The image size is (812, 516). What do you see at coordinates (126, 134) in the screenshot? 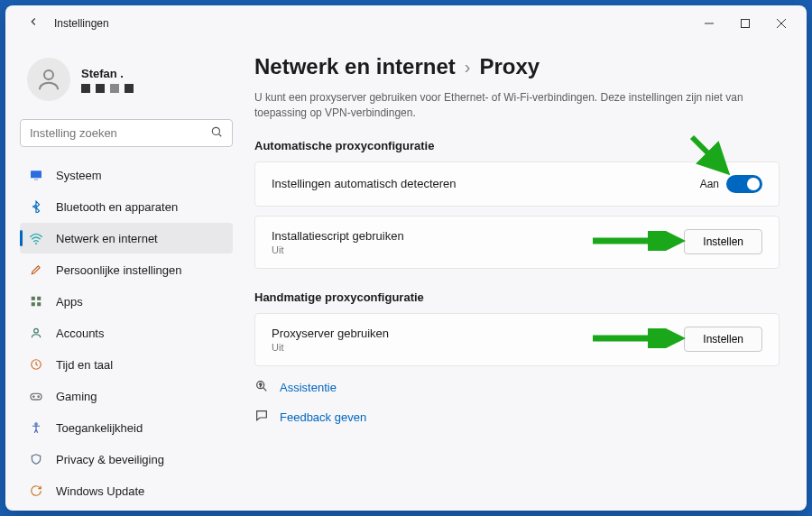
I see `search-box` at bounding box center [126, 134].